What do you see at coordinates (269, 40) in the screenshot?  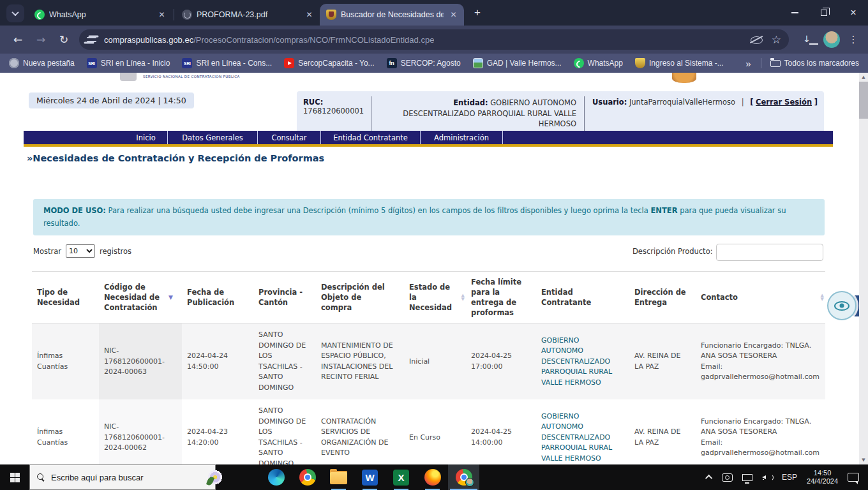 I see `url-text: compraspublicas.gob.ec/ProcesoContrataci…` at bounding box center [269, 40].